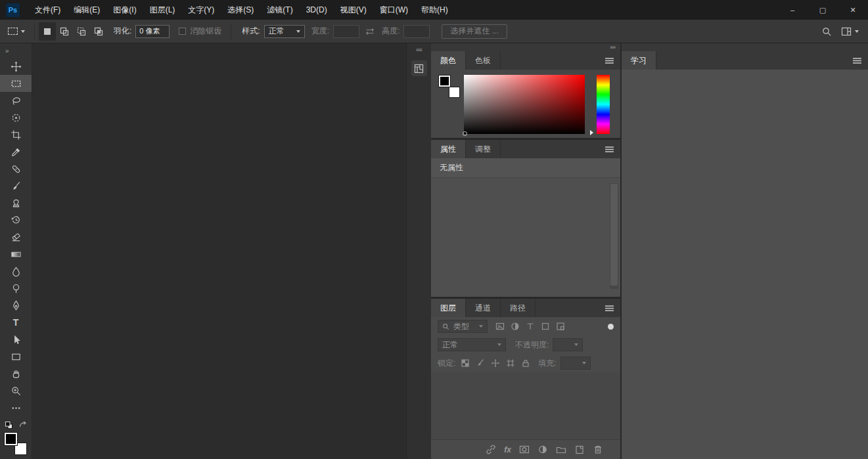 Image resolution: width=868 pixels, height=459 pixels. Describe the element at coordinates (64, 32) in the screenshot. I see `add-to-selection-button` at that location.